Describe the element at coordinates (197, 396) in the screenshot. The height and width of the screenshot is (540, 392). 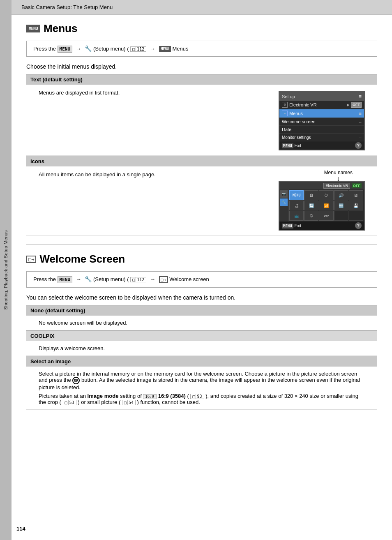
I see `ref93: □ 93` at that location.